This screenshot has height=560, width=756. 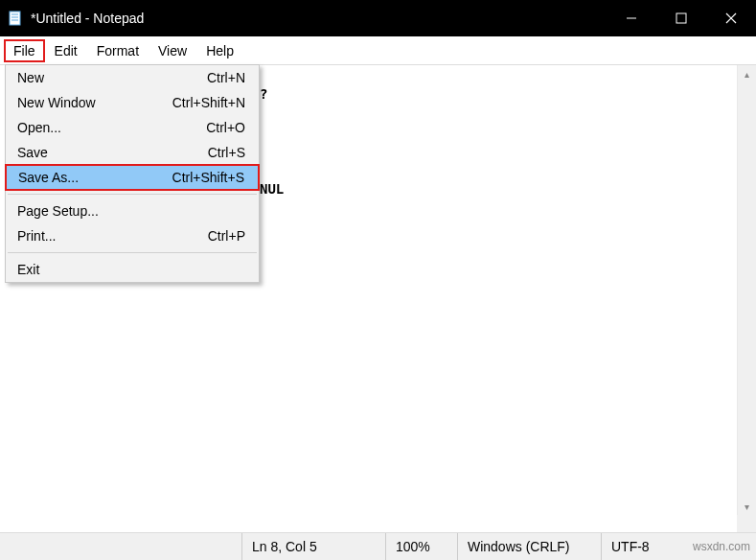 What do you see at coordinates (118, 51) in the screenshot?
I see `menu-format: Format` at bounding box center [118, 51].